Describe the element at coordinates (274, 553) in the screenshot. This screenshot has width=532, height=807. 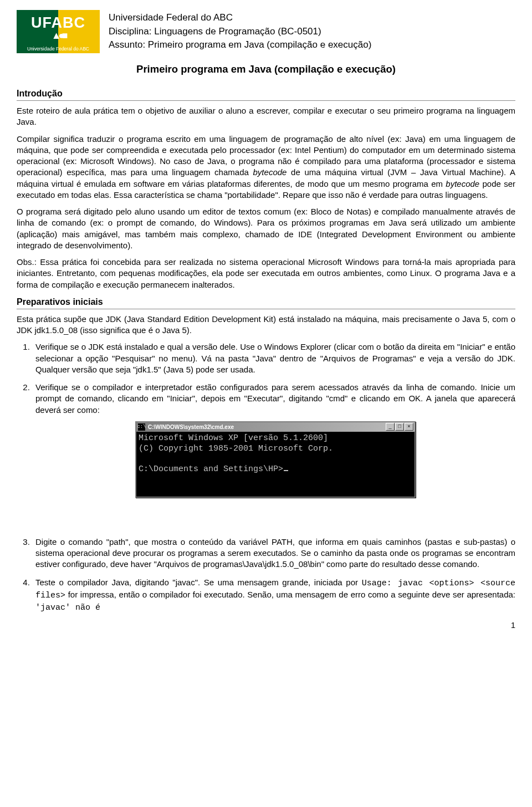
I see `prep-step-3: Digite o comando "path", que mostra o co…` at that location.